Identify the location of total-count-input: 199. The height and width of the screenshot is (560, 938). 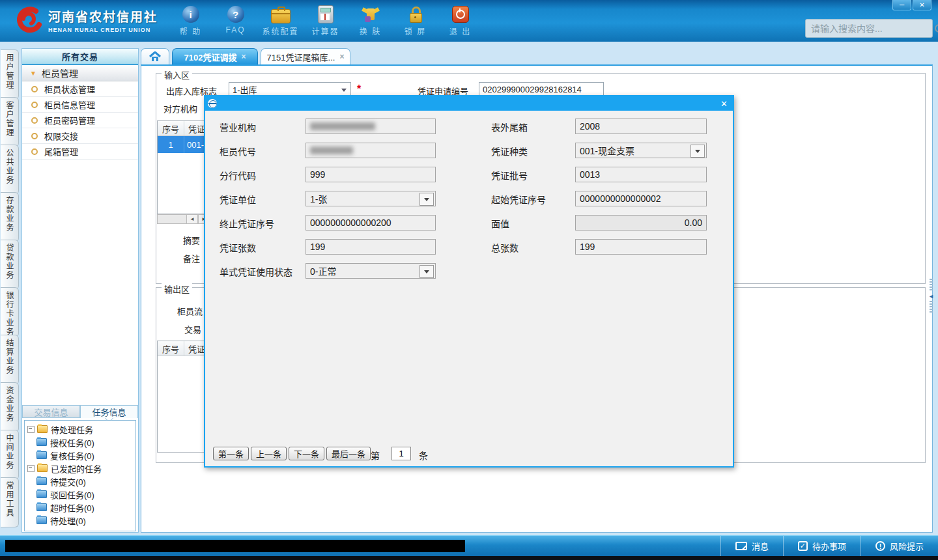
(641, 247).